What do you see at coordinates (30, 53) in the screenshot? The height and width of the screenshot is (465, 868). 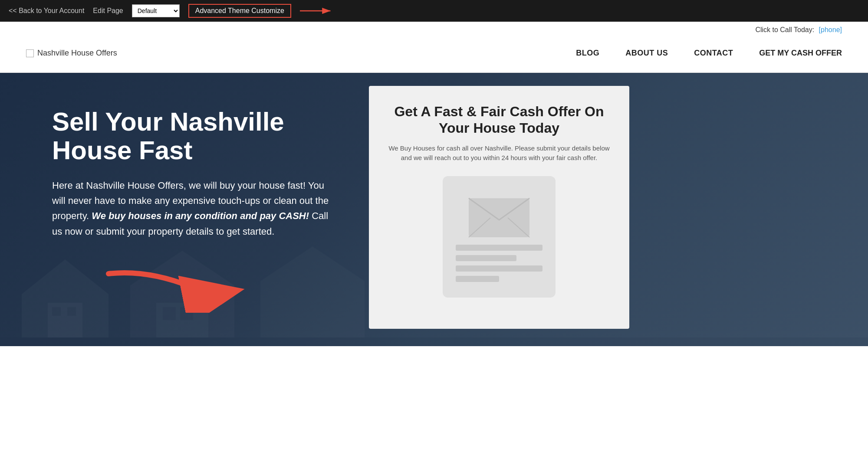 I see `logo-image-icon` at bounding box center [30, 53].